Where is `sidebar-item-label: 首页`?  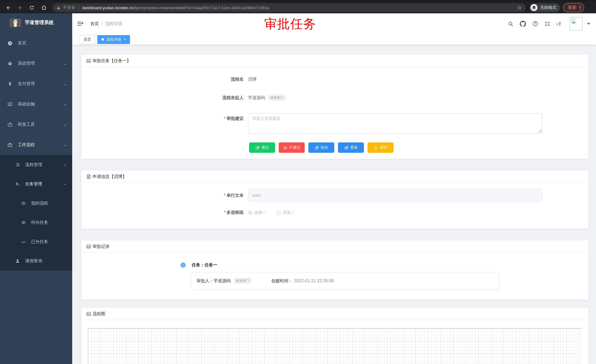 sidebar-item-label: 首页 is located at coordinates (22, 43).